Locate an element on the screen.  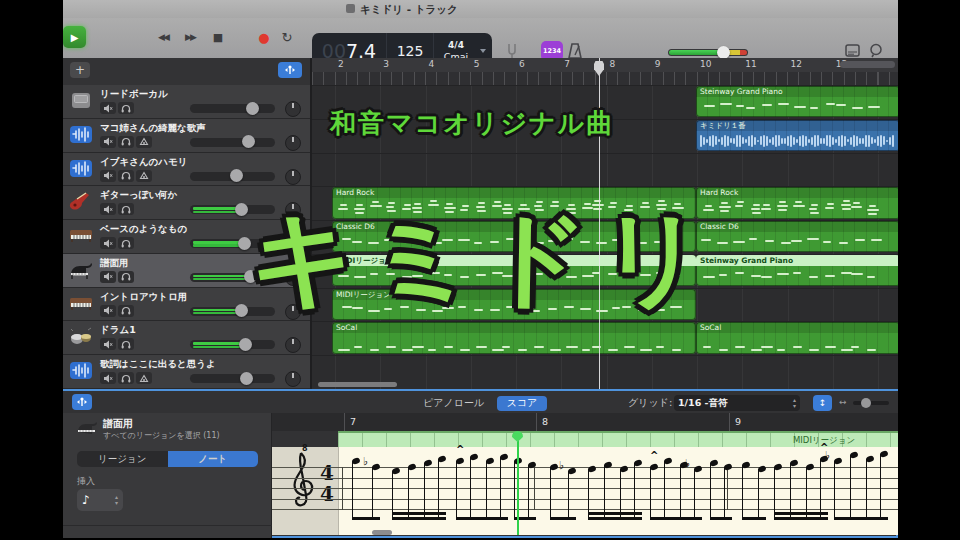
editor-zoom-knob is located at coordinates (866, 403).